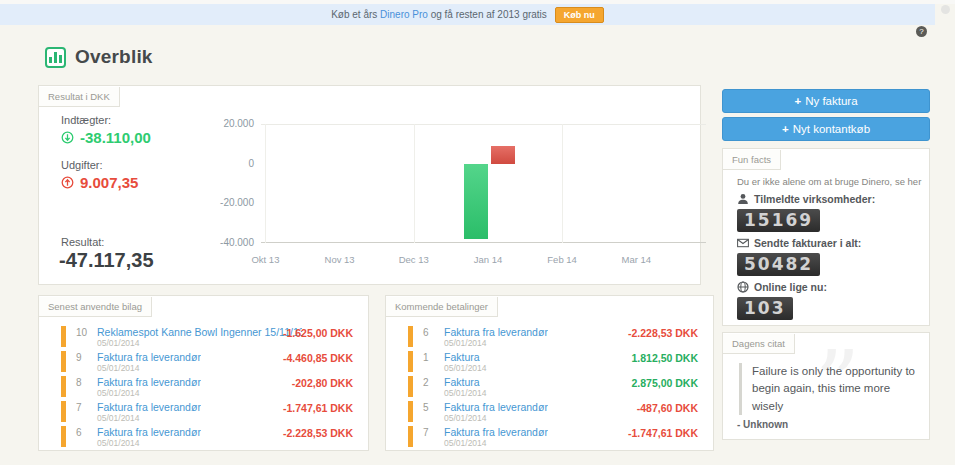  What do you see at coordinates (237, 202) in the screenshot?
I see `y-tick-label: -20.000` at bounding box center [237, 202].